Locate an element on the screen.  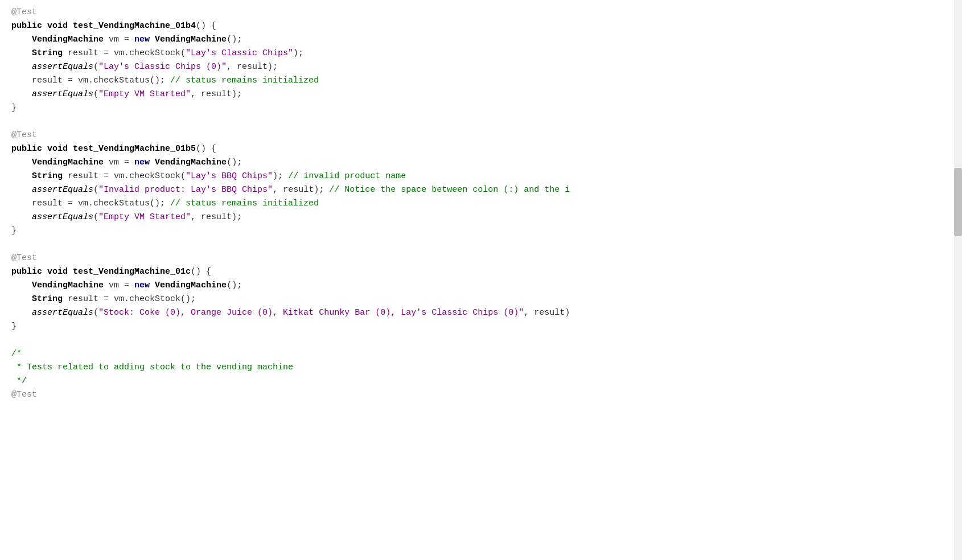
line-vm-init-2: VendingMachine vm = new VendingMachine()… is located at coordinates (487, 163).